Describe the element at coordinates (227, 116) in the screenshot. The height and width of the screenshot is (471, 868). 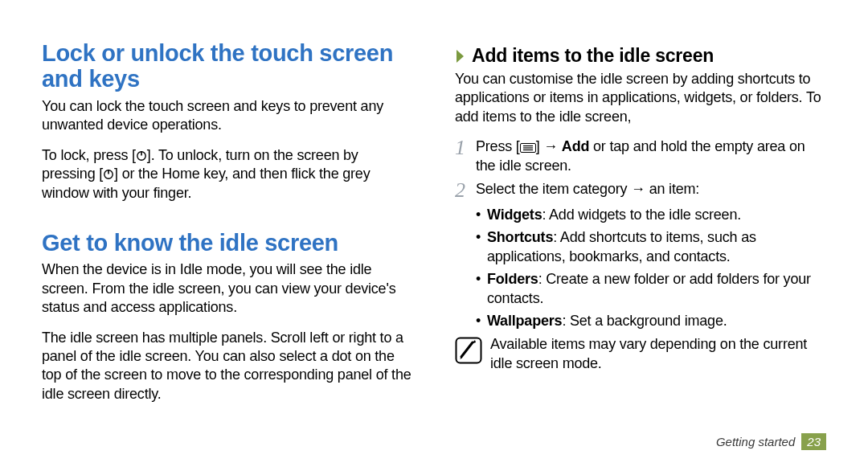
I see `paragraph-lock-intro: You can lock the touch screen and keys t…` at that location.